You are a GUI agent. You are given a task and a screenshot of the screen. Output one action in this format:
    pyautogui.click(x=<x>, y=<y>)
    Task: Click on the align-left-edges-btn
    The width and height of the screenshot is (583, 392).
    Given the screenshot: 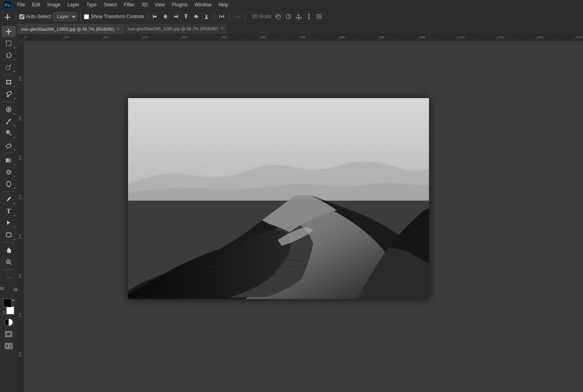 What is the action you would take?
    pyautogui.click(x=155, y=17)
    